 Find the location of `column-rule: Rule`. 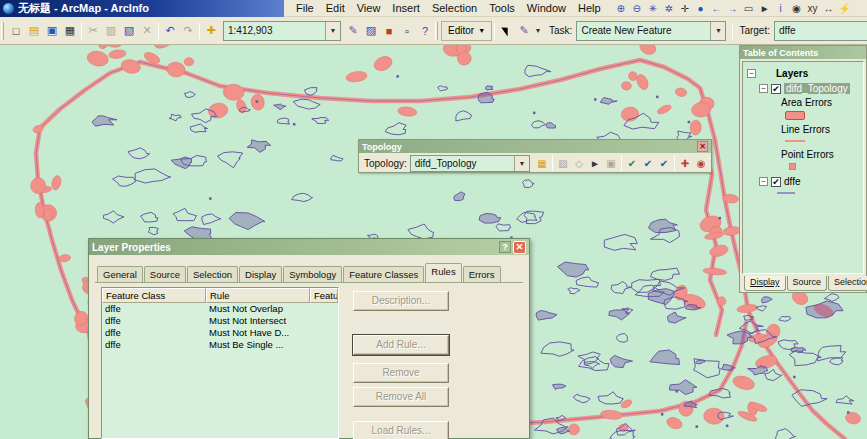

column-rule: Rule is located at coordinates (258, 296).